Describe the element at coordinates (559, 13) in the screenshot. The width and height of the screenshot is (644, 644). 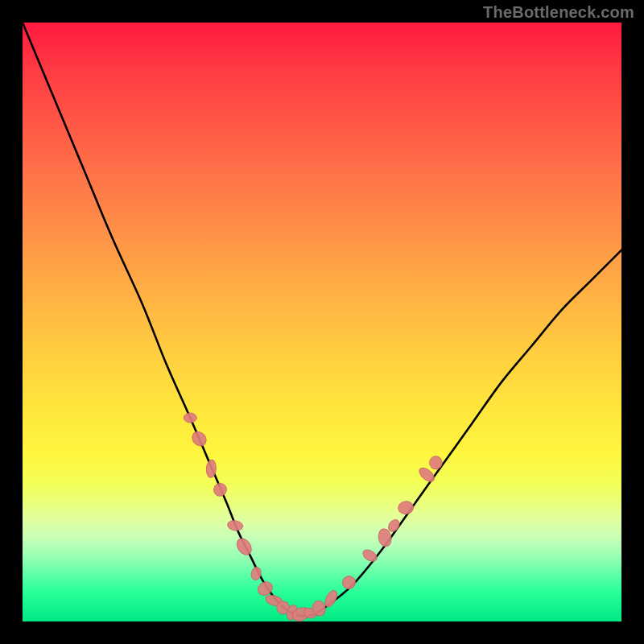
I see `watermark-text: TheBottleneck.com` at that location.